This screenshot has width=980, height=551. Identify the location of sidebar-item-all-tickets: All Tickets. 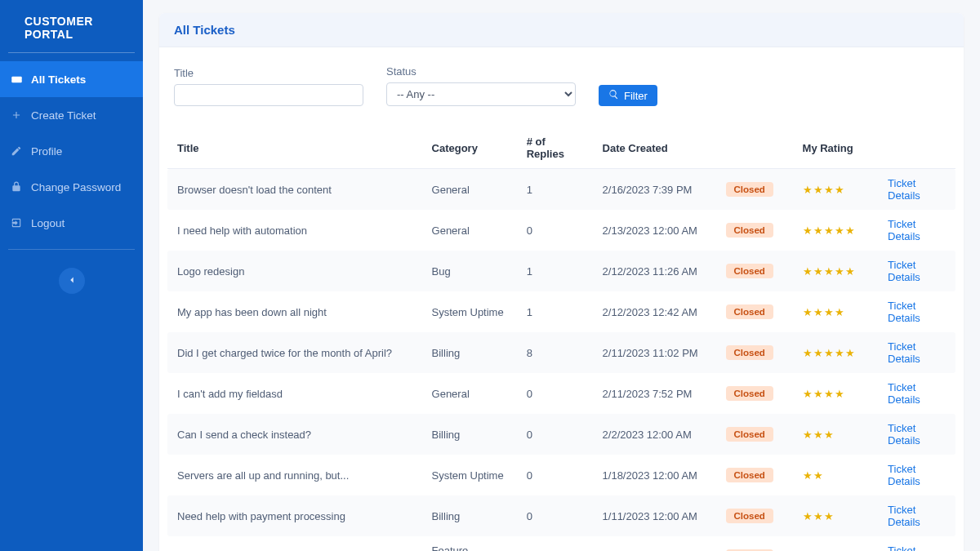
(72, 79).